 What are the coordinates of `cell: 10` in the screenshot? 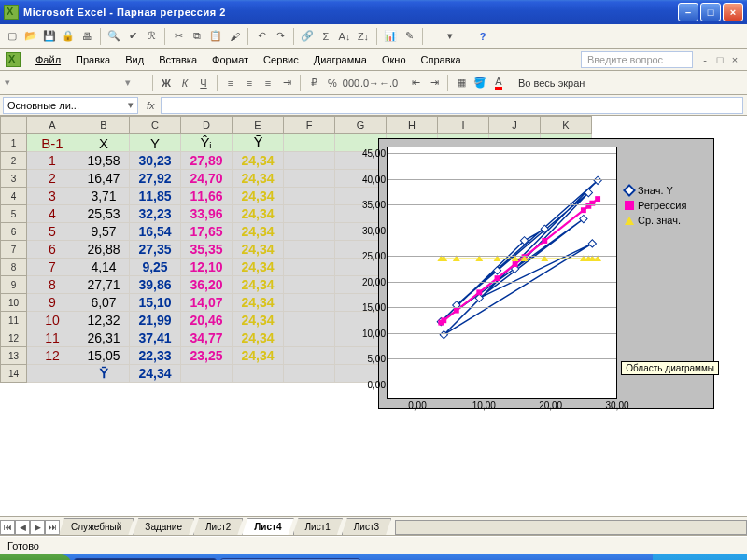 It's located at (52, 321).